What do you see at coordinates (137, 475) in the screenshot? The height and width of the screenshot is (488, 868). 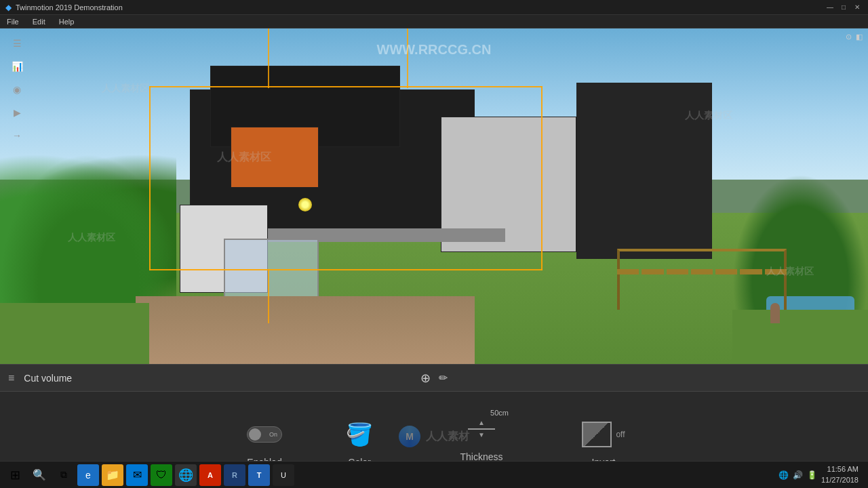 I see `mail-icon: ✉` at bounding box center [137, 475].